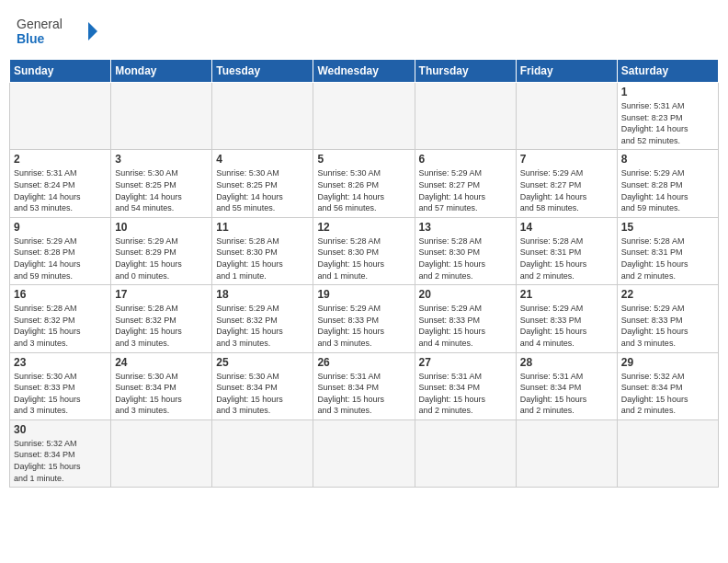 The height and width of the screenshot is (563, 728). I want to click on day-number: 4, so click(263, 159).